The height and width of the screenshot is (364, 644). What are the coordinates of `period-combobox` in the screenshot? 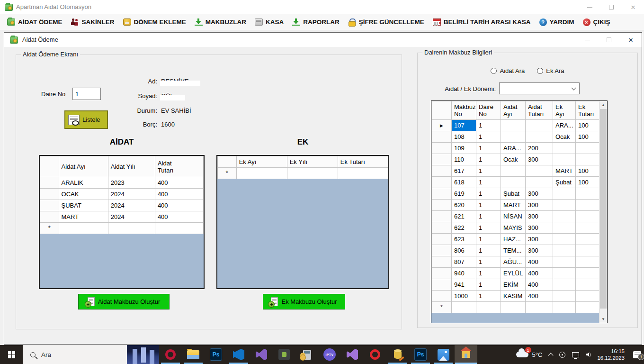 It's located at (539, 88).